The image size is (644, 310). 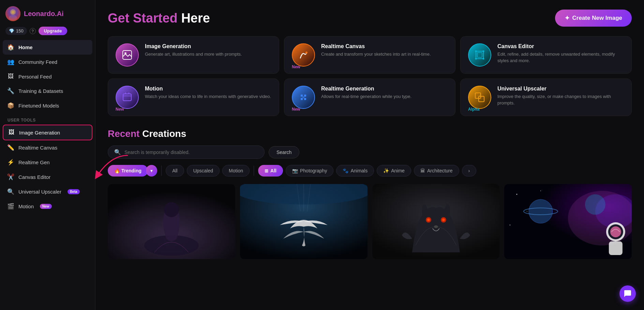 I want to click on camera-icon: 📷, so click(x=295, y=171).